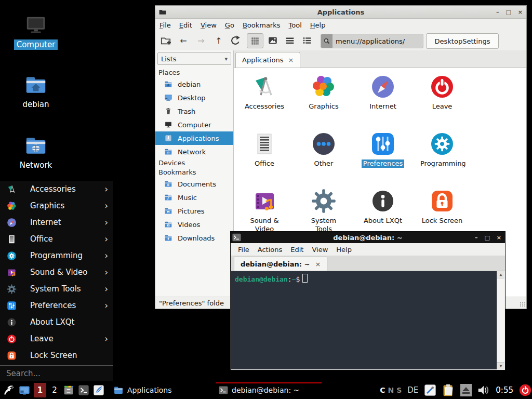 This screenshot has height=399, width=532. Describe the element at coordinates (324, 101) in the screenshot. I see `app-item-graphics: Graphics` at that location.